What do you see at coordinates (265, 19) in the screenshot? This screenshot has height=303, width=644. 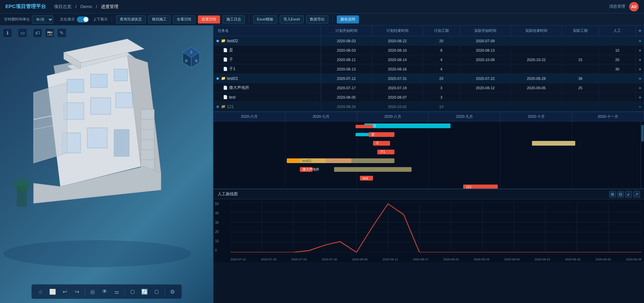 I see `excel-template-button: Excel模板` at bounding box center [265, 19].